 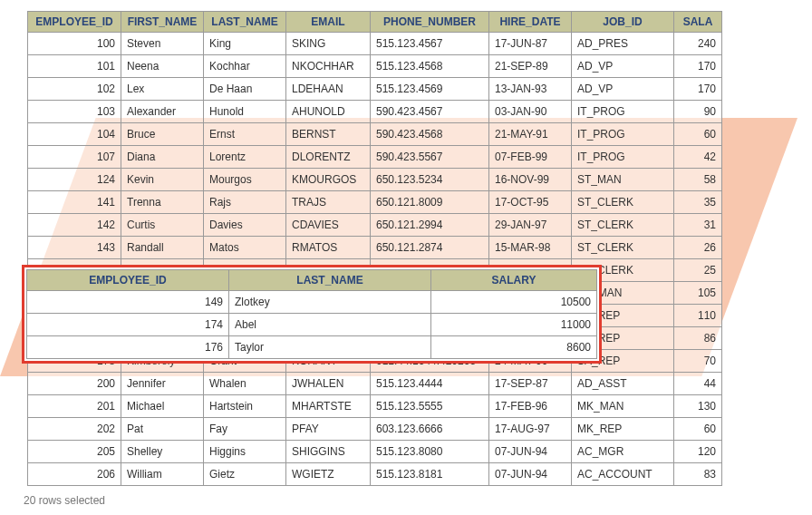 What do you see at coordinates (375, 134) in the screenshot?
I see `table-row: 104BruceErnstBERNST590.423.456821-MAY-91…` at bounding box center [375, 134].